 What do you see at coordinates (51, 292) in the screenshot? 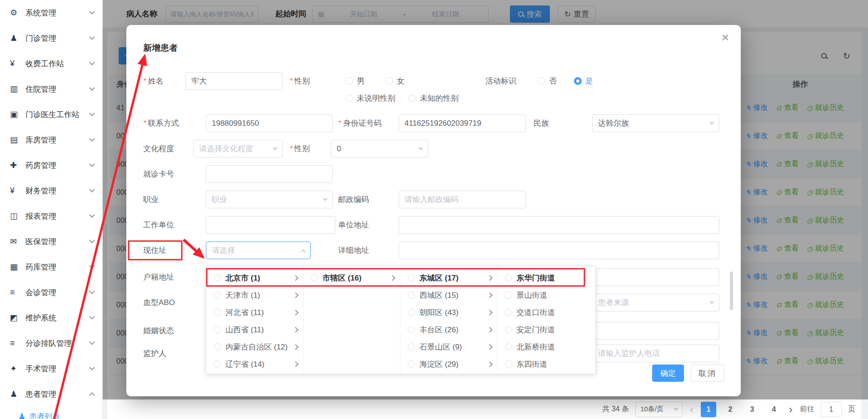
I see `sidebar-item-consultation-management: ≡ 会诊管理` at bounding box center [51, 292].